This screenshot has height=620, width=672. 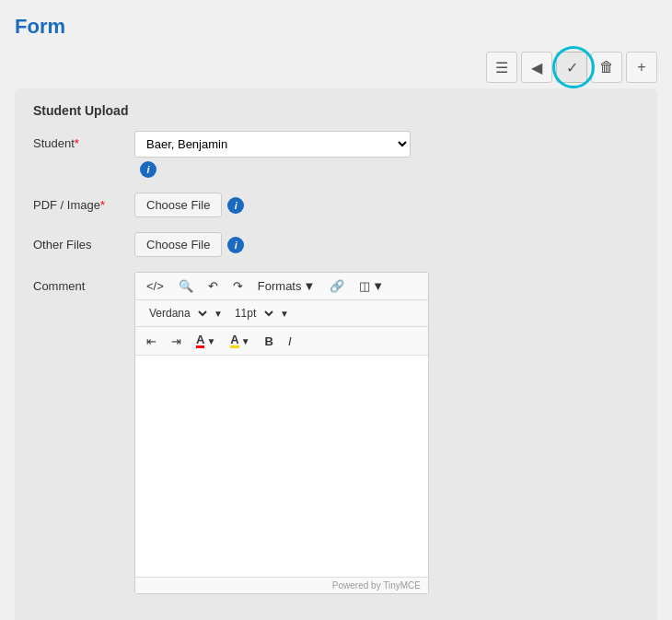 What do you see at coordinates (642, 67) in the screenshot?
I see `toolbar-add-button: +` at bounding box center [642, 67].